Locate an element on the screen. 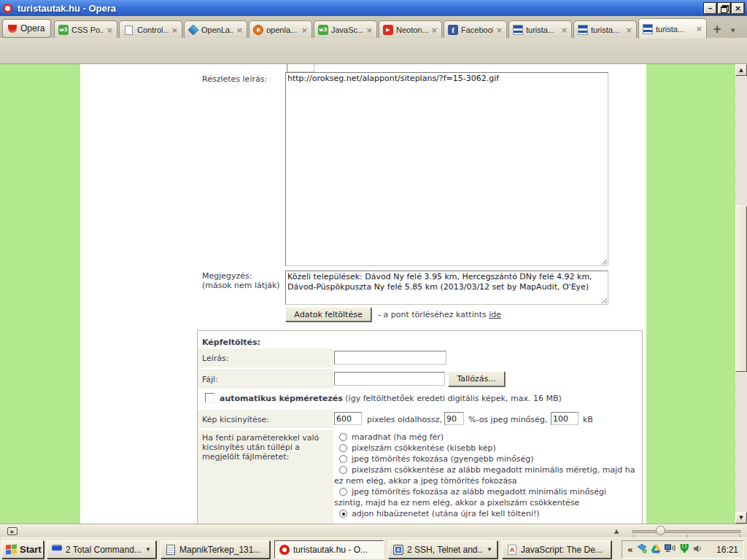  taskbar-button-mapnik: MapnikTerkep_131... is located at coordinates (215, 550).